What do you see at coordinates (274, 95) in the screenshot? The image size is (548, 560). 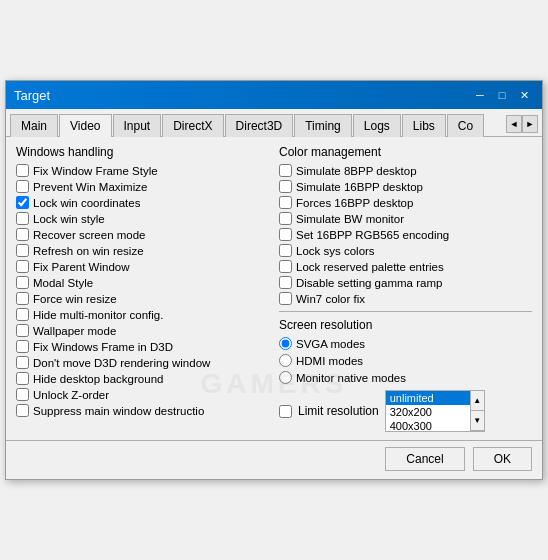 I see `title-bar: Target ─ □ ✕` at bounding box center [274, 95].